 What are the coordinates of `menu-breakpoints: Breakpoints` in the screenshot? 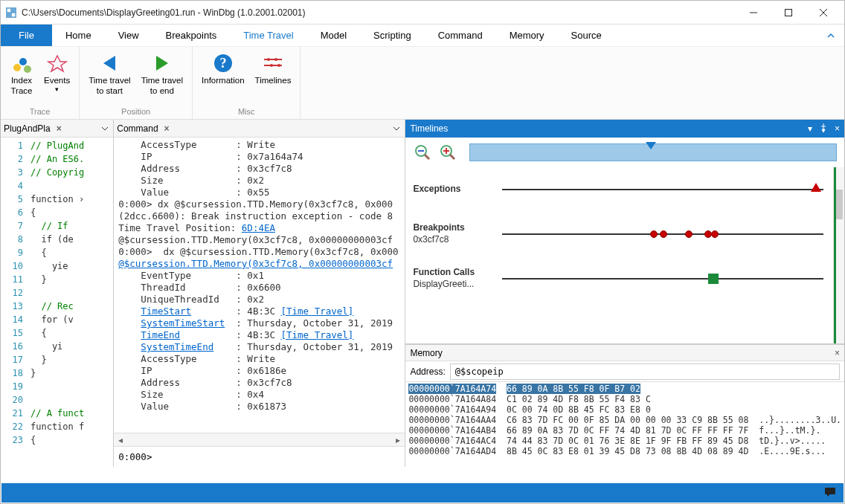 It's located at (192, 36).